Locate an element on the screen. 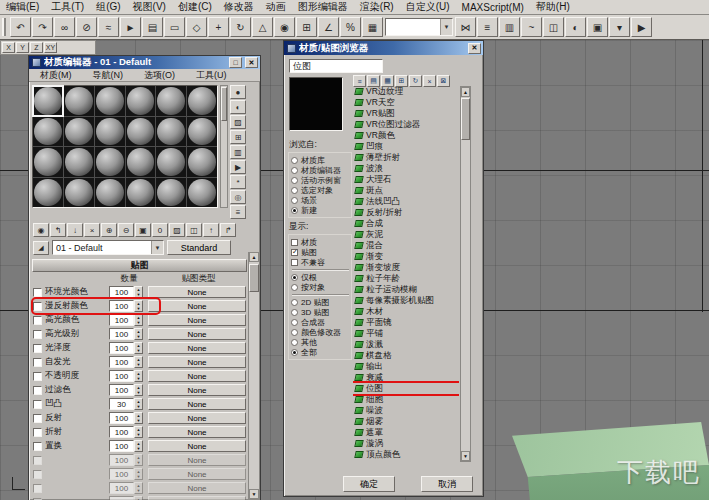 This screenshot has width=709, height=500. map-type-item: 薄壁折射 is located at coordinates (406, 158).